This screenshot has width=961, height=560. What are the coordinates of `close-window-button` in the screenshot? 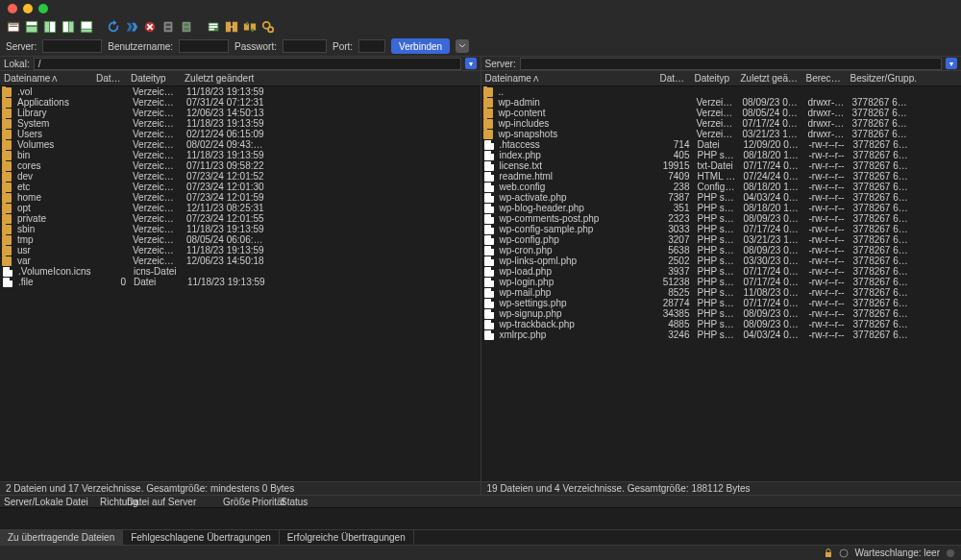 It's located at (12, 9).